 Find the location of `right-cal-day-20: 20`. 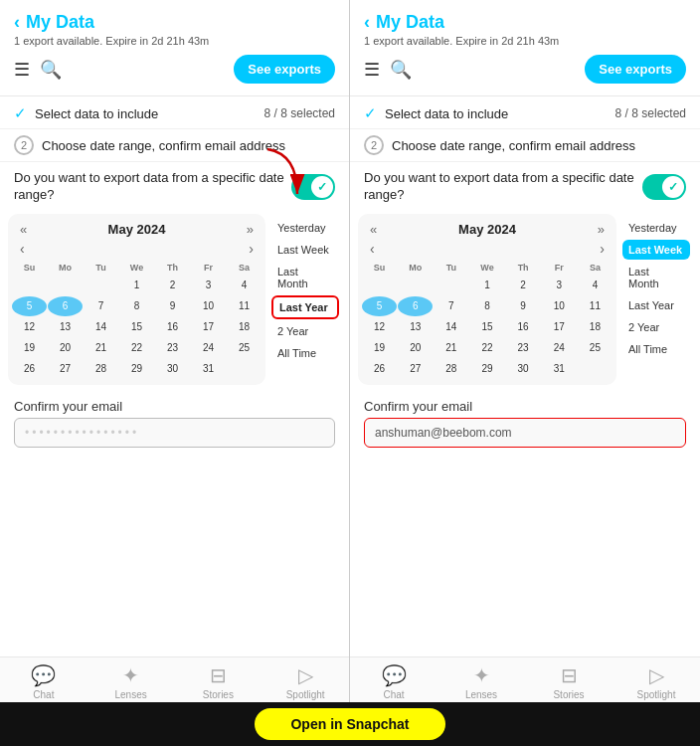

right-cal-day-20: 20 is located at coordinates (416, 348).